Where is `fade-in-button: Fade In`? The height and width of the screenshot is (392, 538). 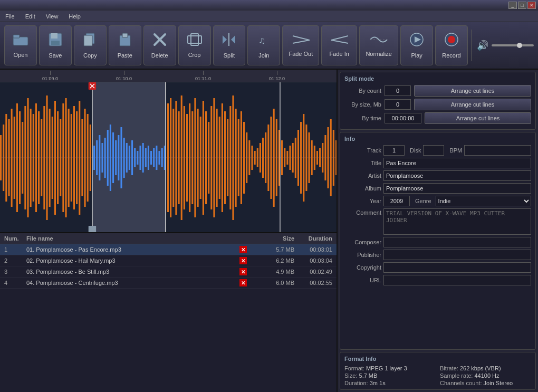
fade-in-button: Fade In is located at coordinates (339, 45).